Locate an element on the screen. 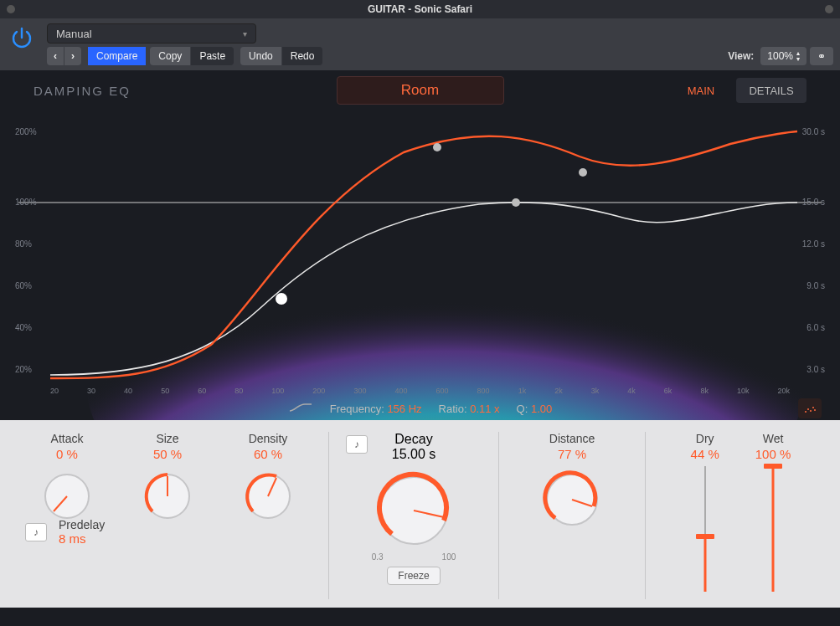 The width and height of the screenshot is (840, 626). stepper-icon: ▴▾ is located at coordinates (798, 56).